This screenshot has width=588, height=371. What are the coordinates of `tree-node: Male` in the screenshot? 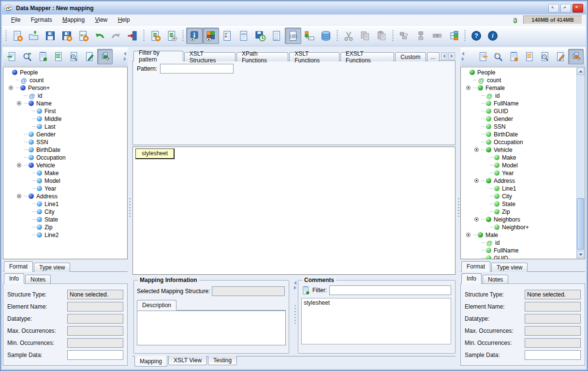 It's located at (519, 235).